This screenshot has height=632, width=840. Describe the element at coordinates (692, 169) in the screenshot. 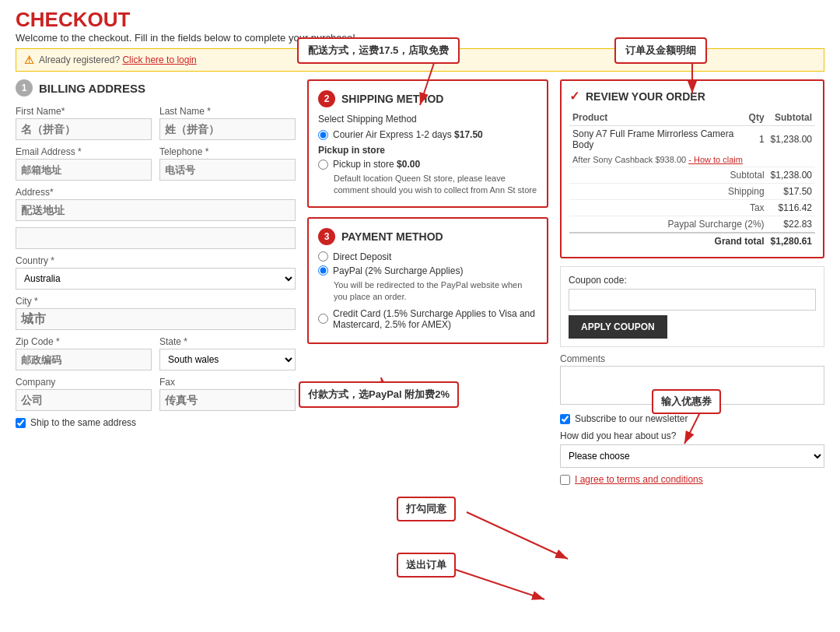

I see `review-section: ✓ REVIEW YOUR ORDER Product Qty Subtotal…` at that location.